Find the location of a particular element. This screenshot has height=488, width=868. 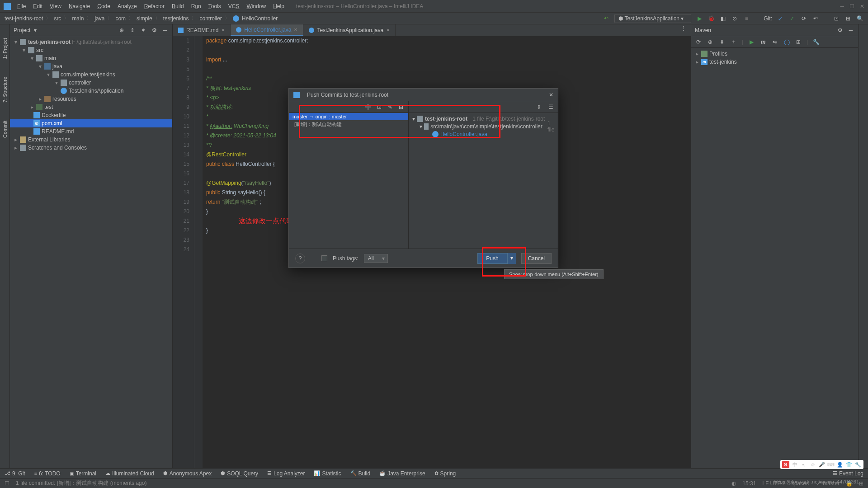

profile-icon: ⊙ is located at coordinates (735, 19).